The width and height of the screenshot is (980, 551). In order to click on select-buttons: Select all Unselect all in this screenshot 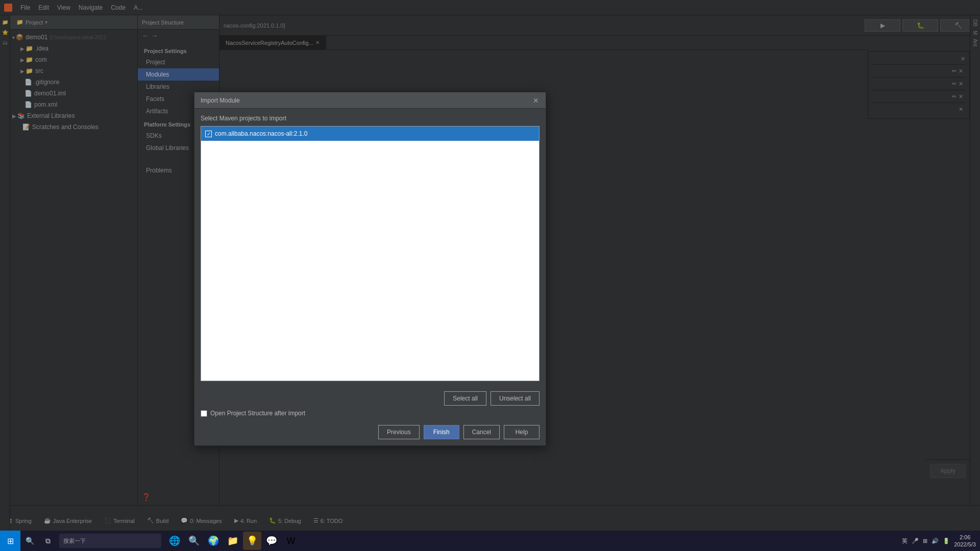, I will do `click(370, 398)`.